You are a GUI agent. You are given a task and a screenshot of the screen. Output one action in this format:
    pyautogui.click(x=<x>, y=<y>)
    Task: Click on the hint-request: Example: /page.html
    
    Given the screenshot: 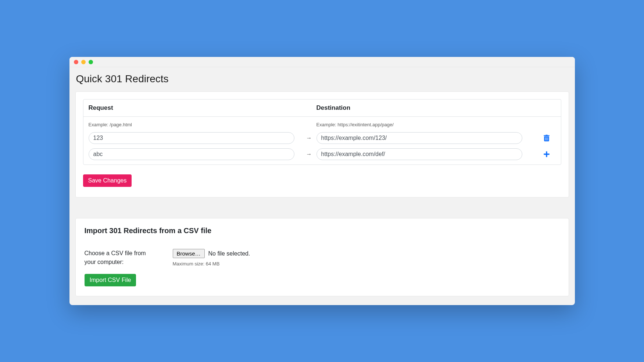 What is the action you would take?
    pyautogui.click(x=110, y=125)
    